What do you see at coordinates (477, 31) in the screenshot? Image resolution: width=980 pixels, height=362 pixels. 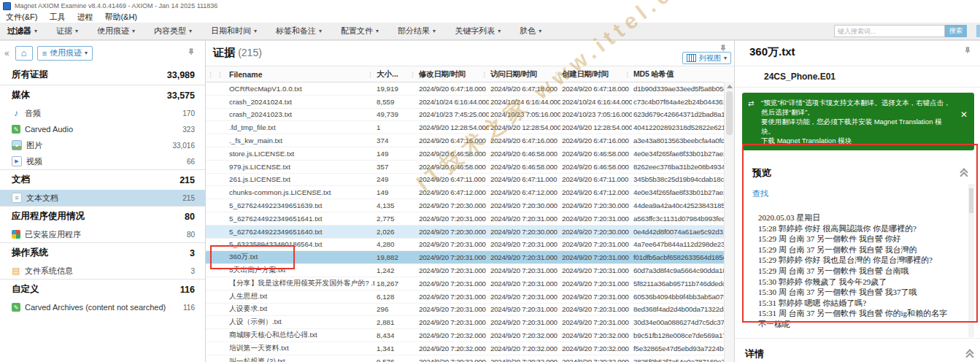 I see `filter-dropdown-8: 关键字列表▾` at bounding box center [477, 31].